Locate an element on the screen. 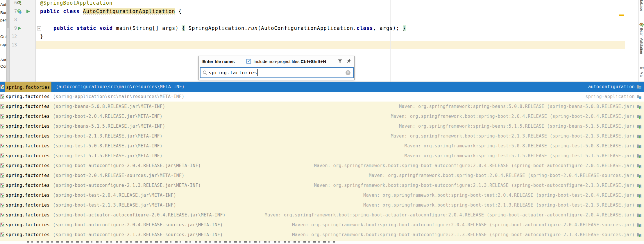 Image resolution: width=644 pixels, height=244 pixels. spring-search-icon is located at coordinates (19, 3).